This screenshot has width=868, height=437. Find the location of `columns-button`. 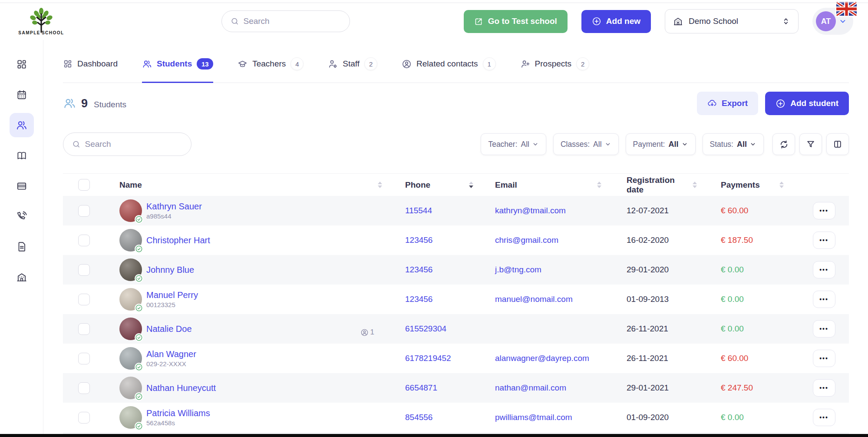

columns-button is located at coordinates (838, 144).